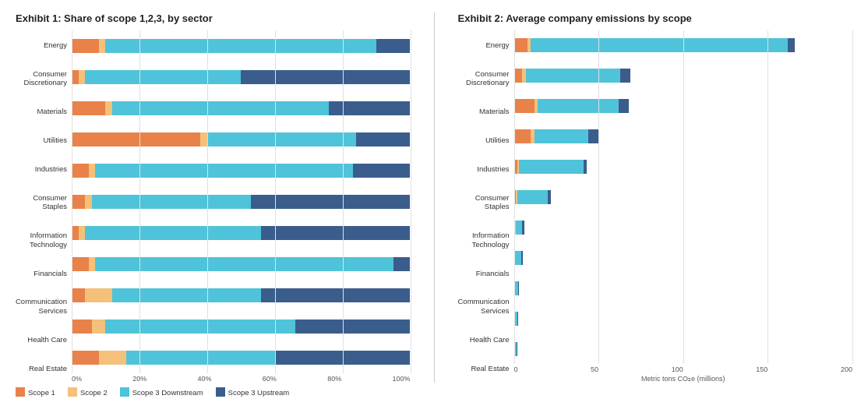  Describe the element at coordinates (684, 369) in the screenshot. I see `exhibit2-x-axis: 050100150200` at that location.